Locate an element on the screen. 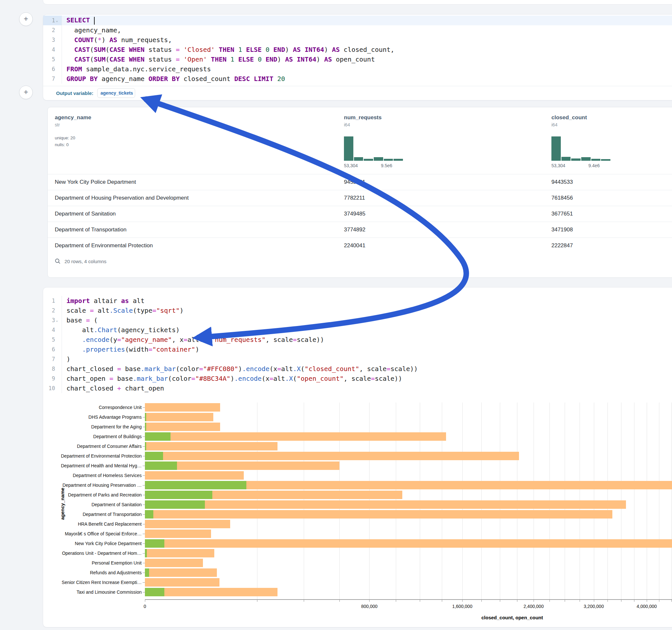 The image size is (672, 630). chart-gridline is located at coordinates (634, 501).